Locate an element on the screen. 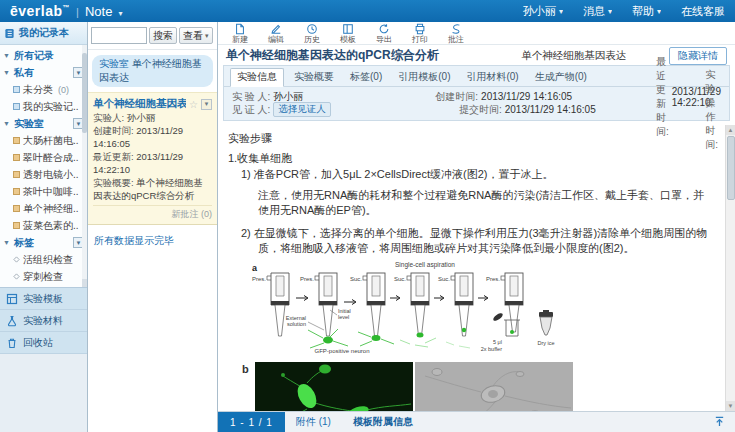 The image size is (735, 432). sidebar-scrollbar is located at coordinates (84, 166).